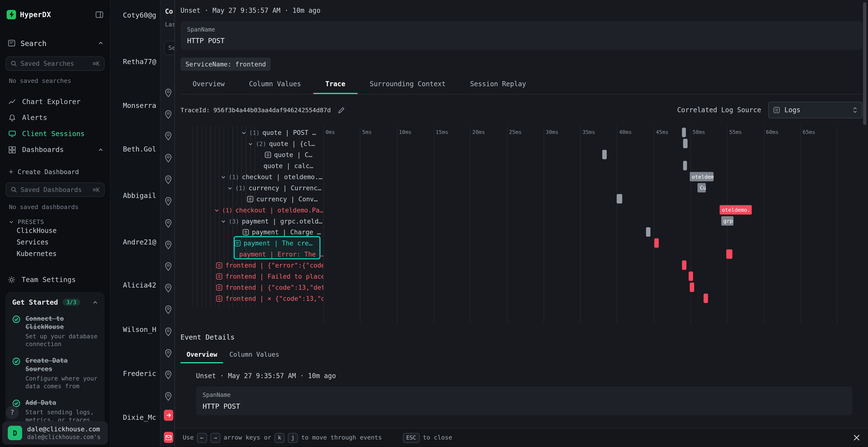 The image size is (868, 447). Describe the element at coordinates (280, 438) in the screenshot. I see `k-key: k` at that location.